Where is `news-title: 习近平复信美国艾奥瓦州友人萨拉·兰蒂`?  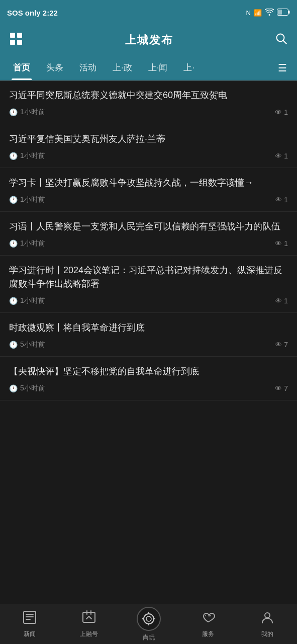
news-title: 习近平复信美国艾奥瓦州友人萨拉·兰蒂 is located at coordinates (149, 139).